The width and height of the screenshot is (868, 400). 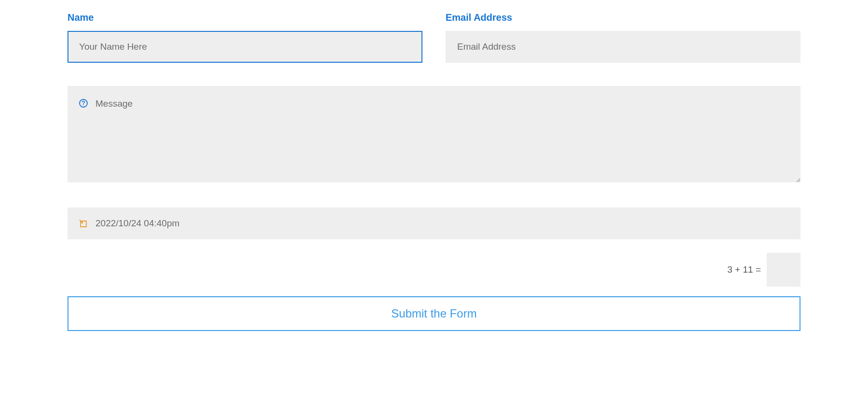 What do you see at coordinates (434, 223) in the screenshot?
I see `datetime-field-group` at bounding box center [434, 223].